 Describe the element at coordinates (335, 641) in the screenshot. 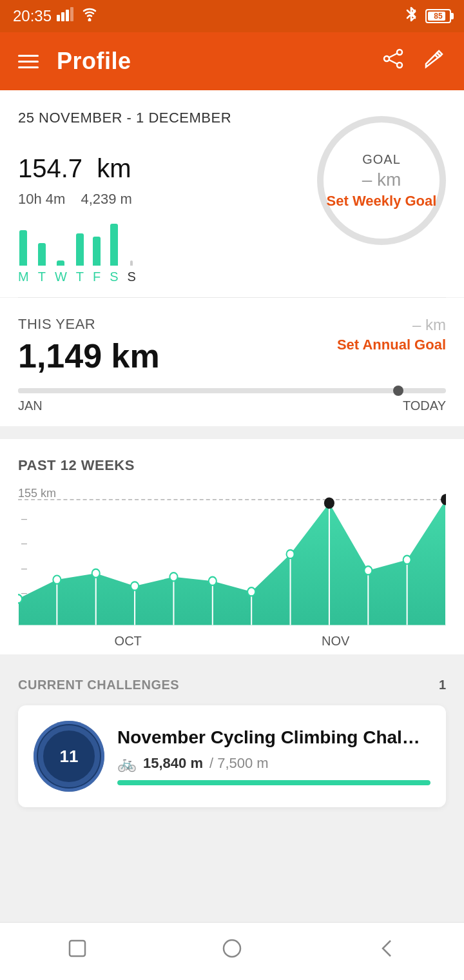

I see `chart-month-nov: NOV` at that location.